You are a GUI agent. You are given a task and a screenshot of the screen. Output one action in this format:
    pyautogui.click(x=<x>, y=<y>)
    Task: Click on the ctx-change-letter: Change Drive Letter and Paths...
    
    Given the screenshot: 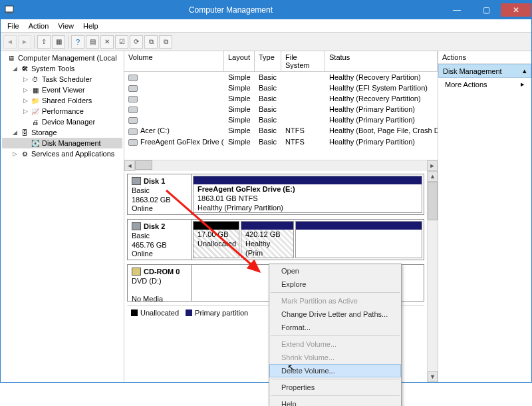 What is the action you would take?
    pyautogui.click(x=335, y=314)
    